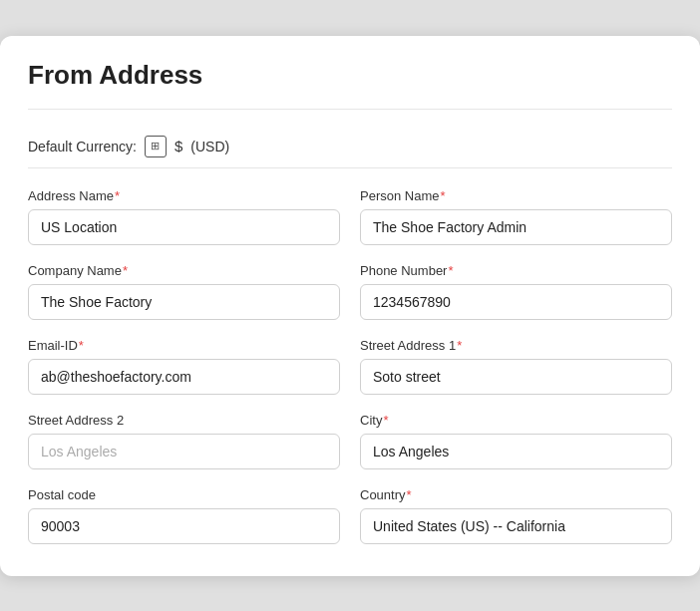  What do you see at coordinates (350, 85) in the screenshot?
I see `card-title: From Address` at bounding box center [350, 85].